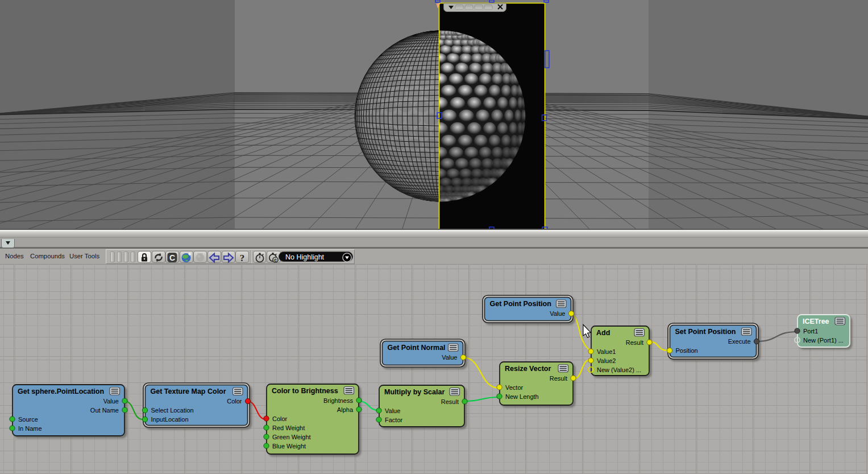  What do you see at coordinates (305, 391) in the screenshot?
I see `svg-text: Color to Brightness` at bounding box center [305, 391].